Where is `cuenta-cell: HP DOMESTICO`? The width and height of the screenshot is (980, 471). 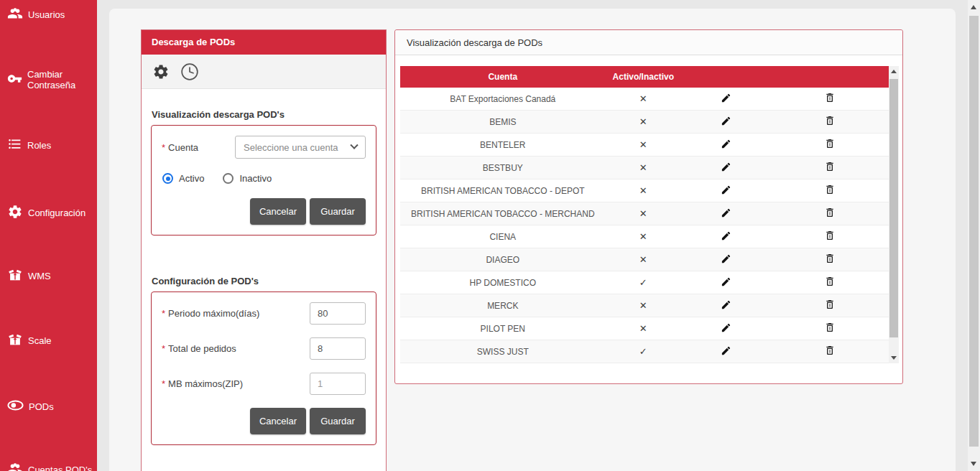
cuenta-cell: HP DOMESTICO is located at coordinates (503, 283).